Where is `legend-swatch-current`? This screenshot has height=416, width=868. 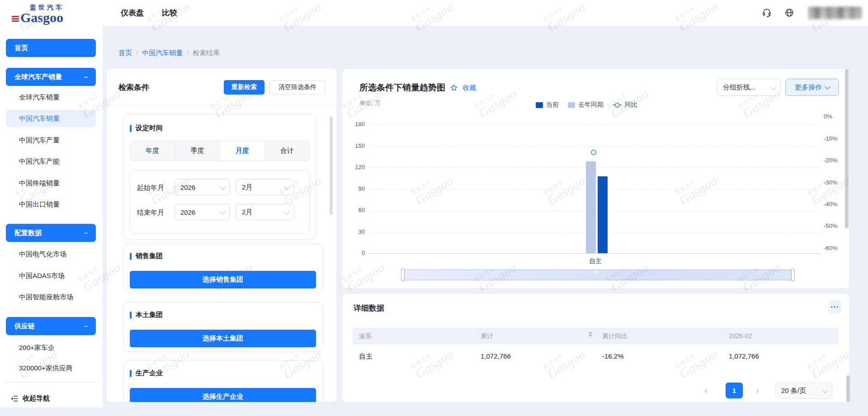
legend-swatch-current is located at coordinates (539, 105).